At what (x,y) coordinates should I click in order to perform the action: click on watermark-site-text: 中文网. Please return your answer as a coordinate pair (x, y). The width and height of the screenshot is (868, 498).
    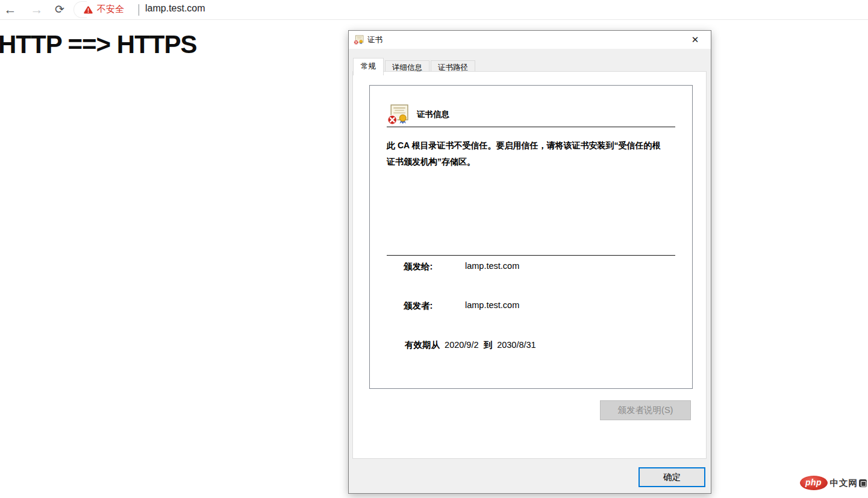
    Looking at the image, I should click on (845, 484).